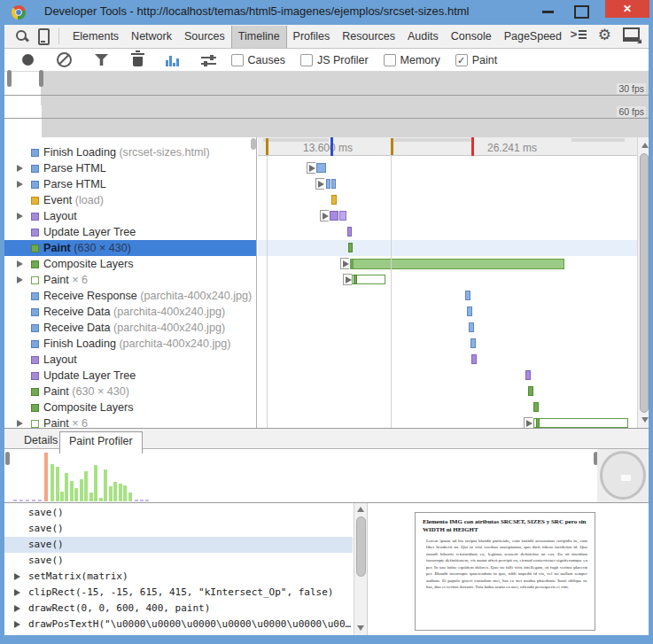  Describe the element at coordinates (179, 577) in the screenshot. I see `log-row: setMatrix(matrix)` at that location.